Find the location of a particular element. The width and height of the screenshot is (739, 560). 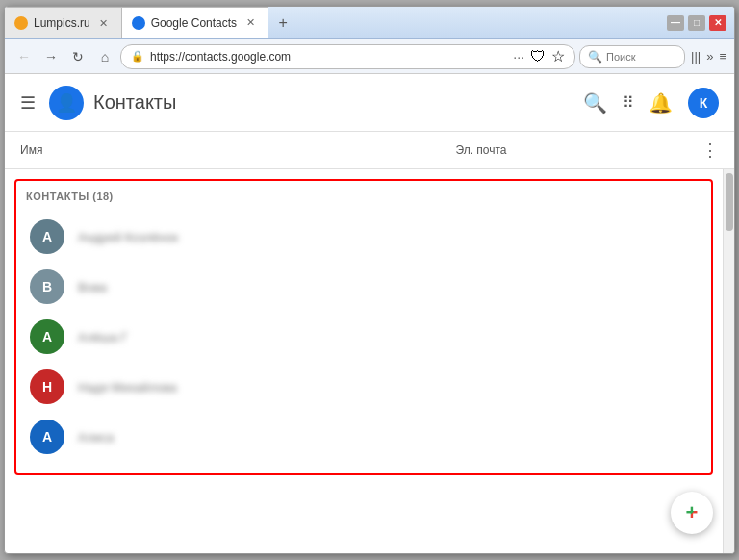

contact-avatar-1: А is located at coordinates (47, 237).